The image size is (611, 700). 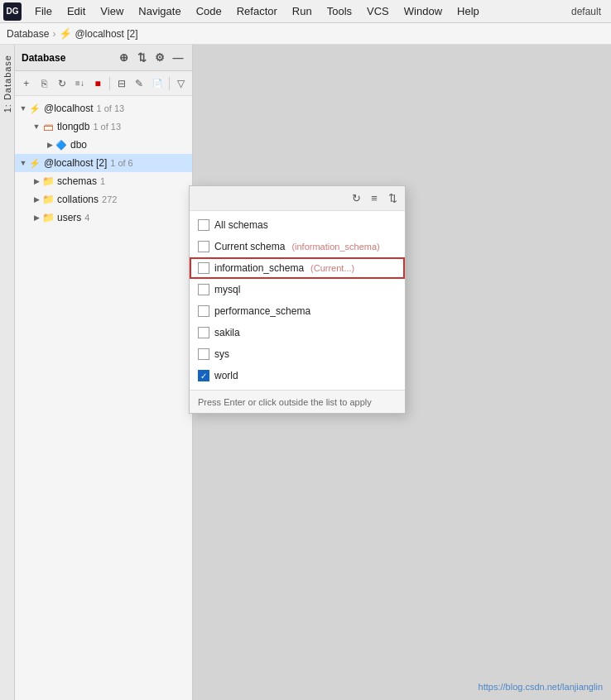 I want to click on schema-performance-checkbox, so click(x=204, y=311).